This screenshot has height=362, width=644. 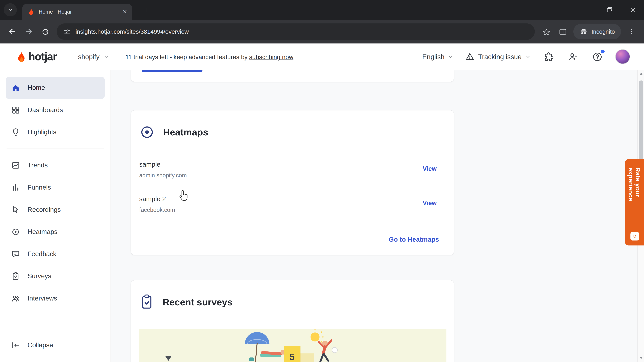 I want to click on address-bar: insights.hotjar.com/sites/3814994/overvi…, so click(x=296, y=32).